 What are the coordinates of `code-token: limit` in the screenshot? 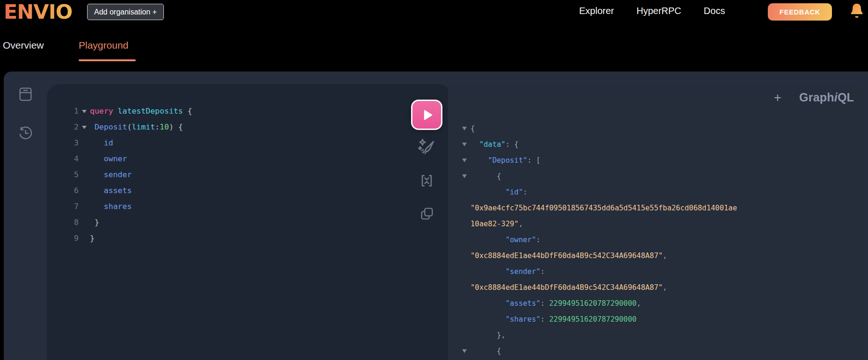 It's located at (143, 127).